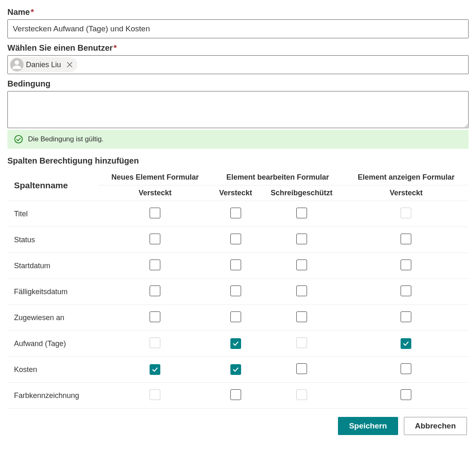 This screenshot has height=461, width=476. I want to click on row-label: Startdatum, so click(53, 266).